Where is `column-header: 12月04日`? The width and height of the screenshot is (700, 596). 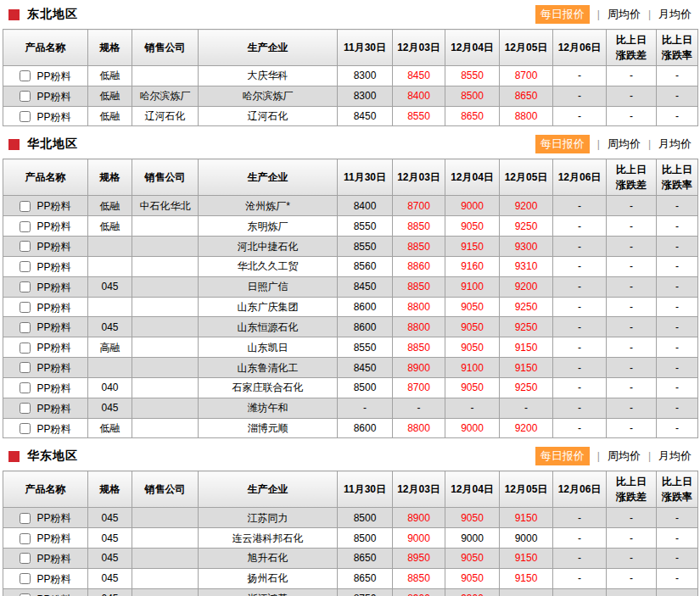
column-header: 12月04日 is located at coordinates (473, 47).